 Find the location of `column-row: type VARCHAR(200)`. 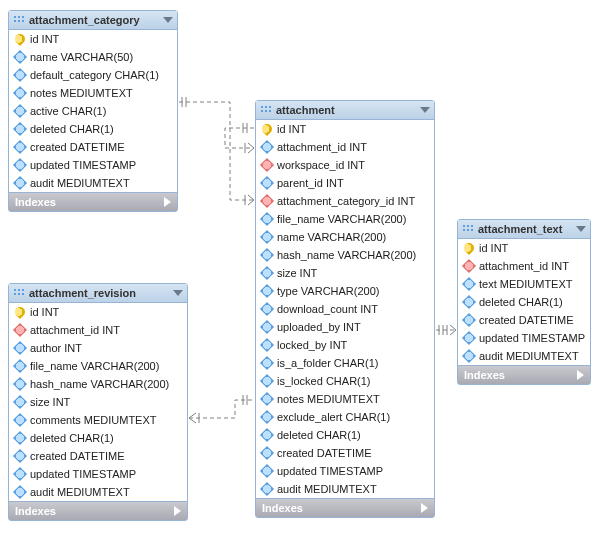

column-row: type VARCHAR(200) is located at coordinates (345, 291).